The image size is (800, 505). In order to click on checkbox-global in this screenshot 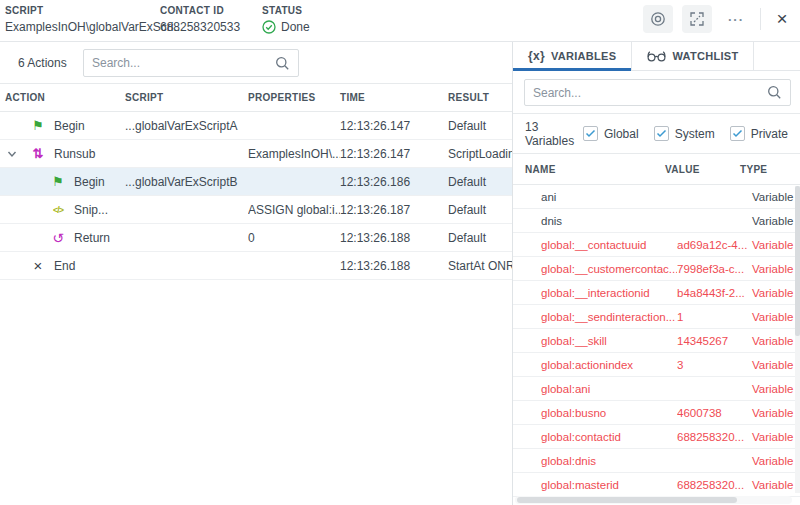, I will do `click(590, 134)`.